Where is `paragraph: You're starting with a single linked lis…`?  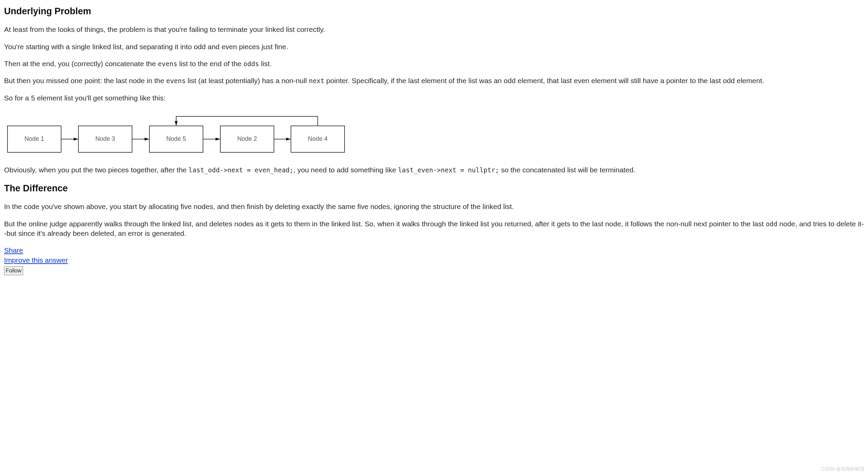
paragraph: You're starting with a single linked lis… is located at coordinates (434, 47).